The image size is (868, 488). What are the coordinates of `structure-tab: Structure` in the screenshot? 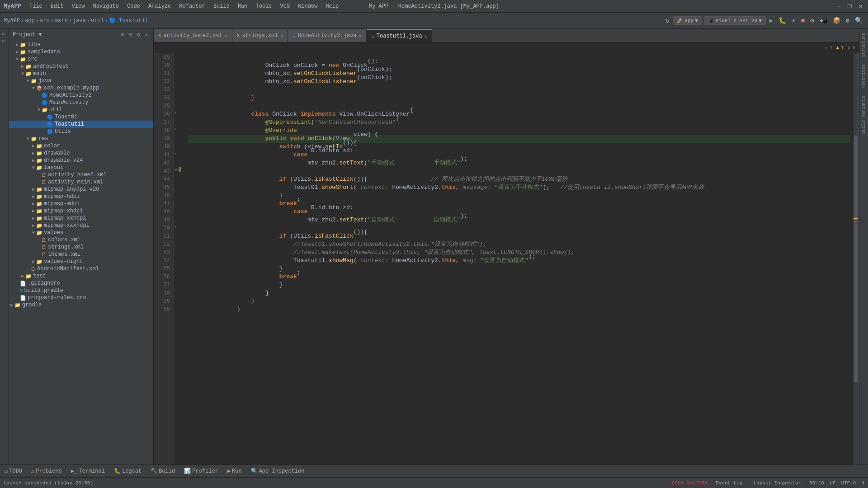 It's located at (863, 45).